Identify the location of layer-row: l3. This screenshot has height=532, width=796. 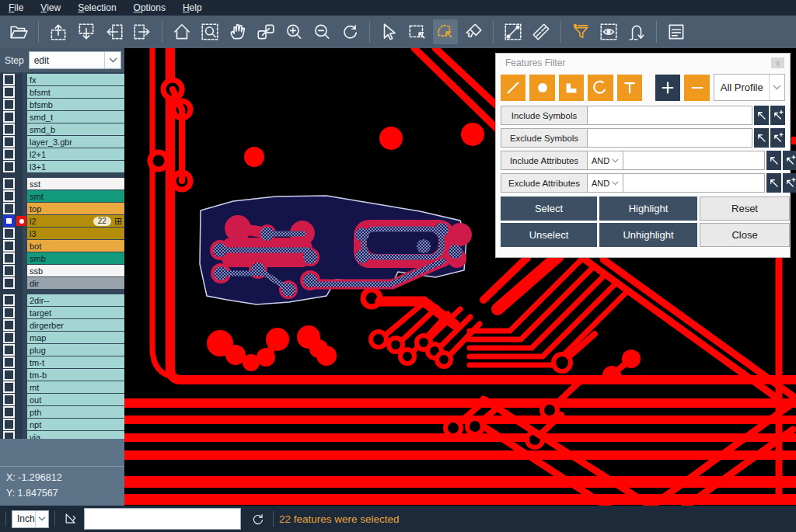
(62, 233).